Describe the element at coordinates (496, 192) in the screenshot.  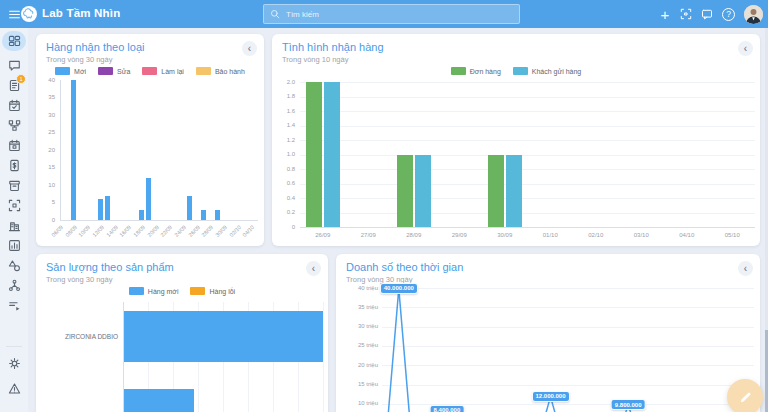
I see `bar-Đơn hàng-30/09` at that location.